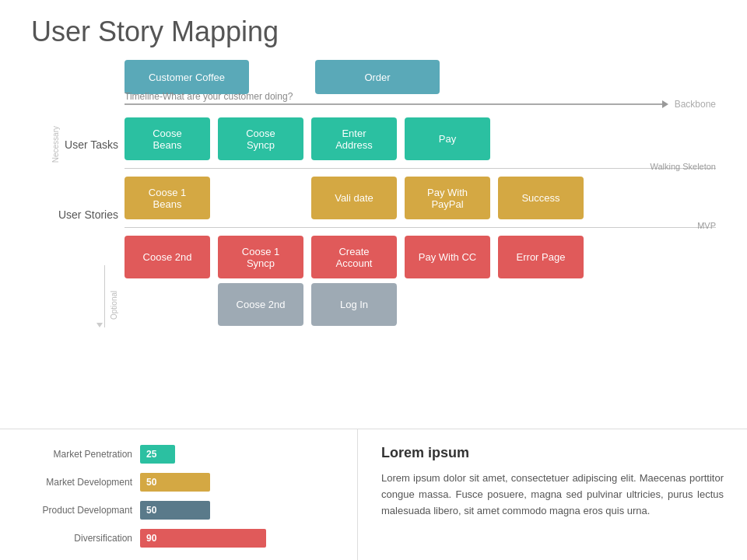  Describe the element at coordinates (354, 257) in the screenshot. I see `opt-create-account: CreateAccount` at that location.